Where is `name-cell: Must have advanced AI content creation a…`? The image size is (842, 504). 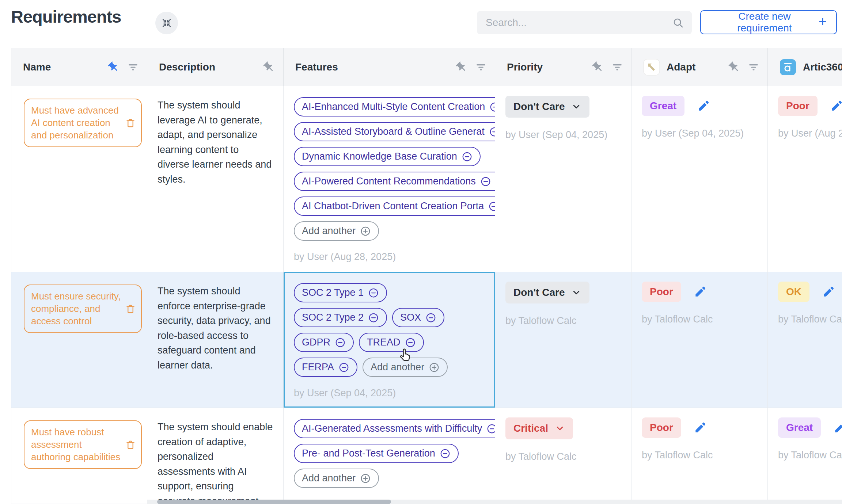 name-cell: Must have advanced AI content creation a… is located at coordinates (79, 179).